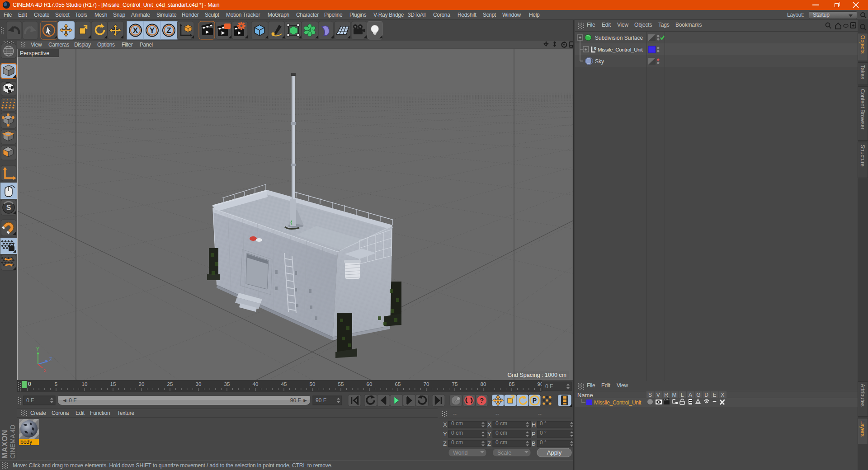 The width and height of the screenshot is (868, 470). What do you see at coordinates (554, 453) in the screenshot?
I see `svg-text: Apply` at bounding box center [554, 453].